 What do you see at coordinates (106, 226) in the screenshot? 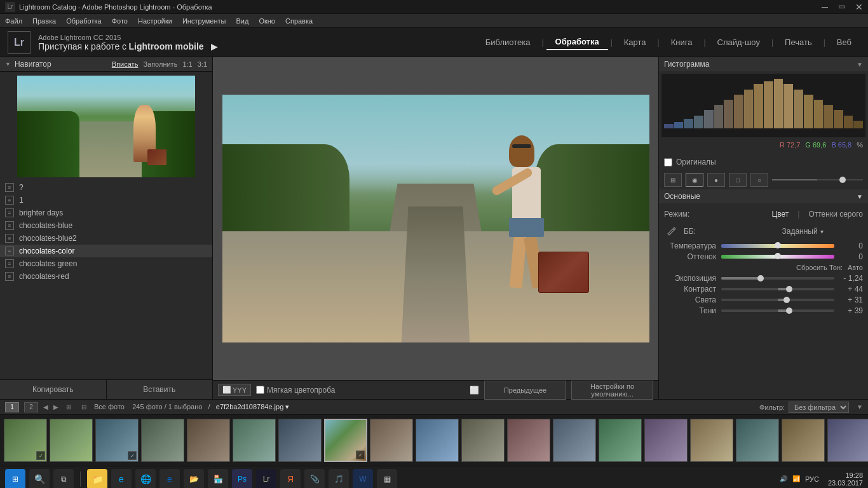
I see `preset-item: ≡ chocolates-blue` at bounding box center [106, 226].